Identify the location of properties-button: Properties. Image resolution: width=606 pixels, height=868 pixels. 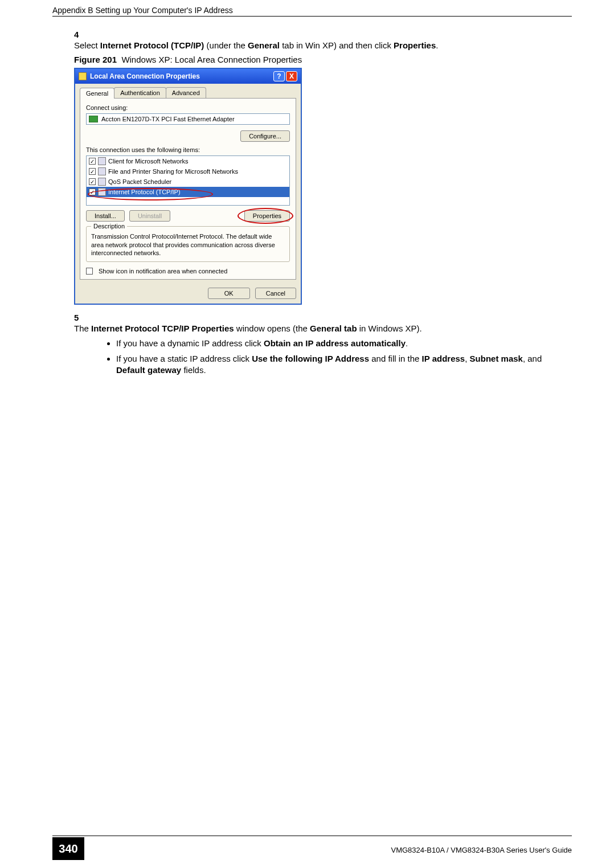
(267, 216).